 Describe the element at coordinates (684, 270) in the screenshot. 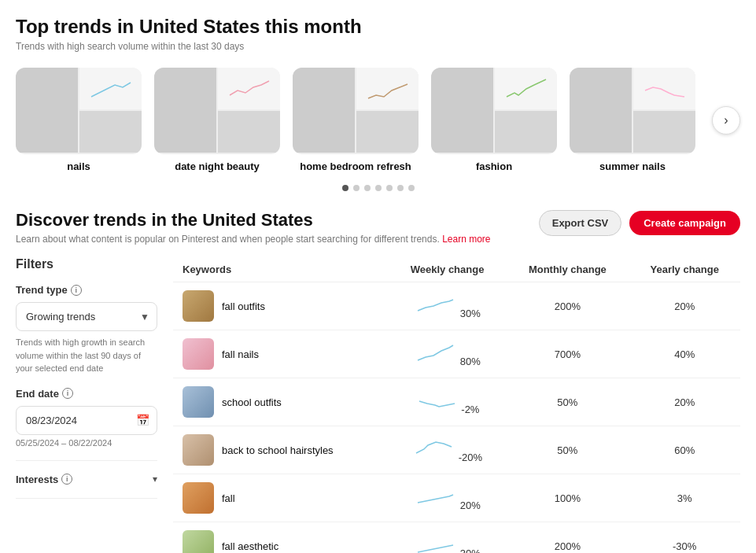

I see `col-header-yearly: Yearly change` at that location.